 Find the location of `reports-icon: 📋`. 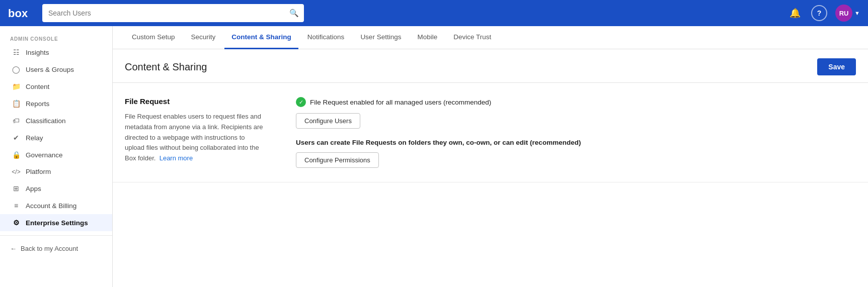

reports-icon: 📋 is located at coordinates (16, 104).